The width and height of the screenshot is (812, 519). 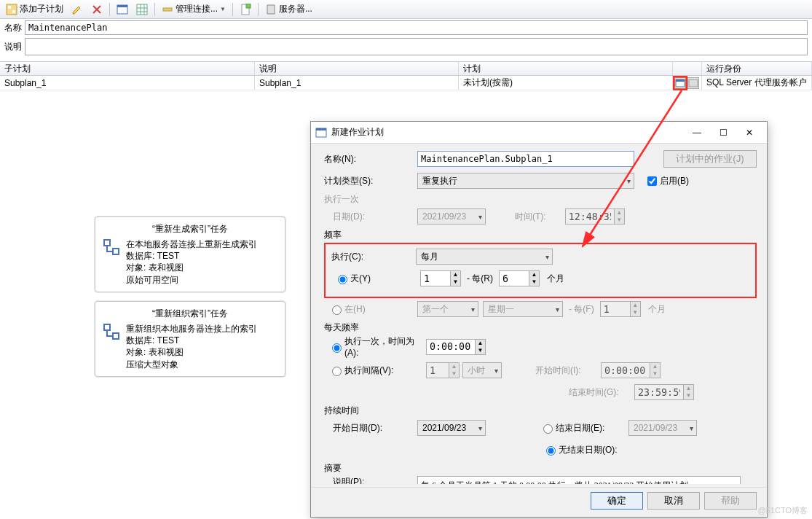 I want to click on date-label: 日期(D):, so click(x=371, y=217).